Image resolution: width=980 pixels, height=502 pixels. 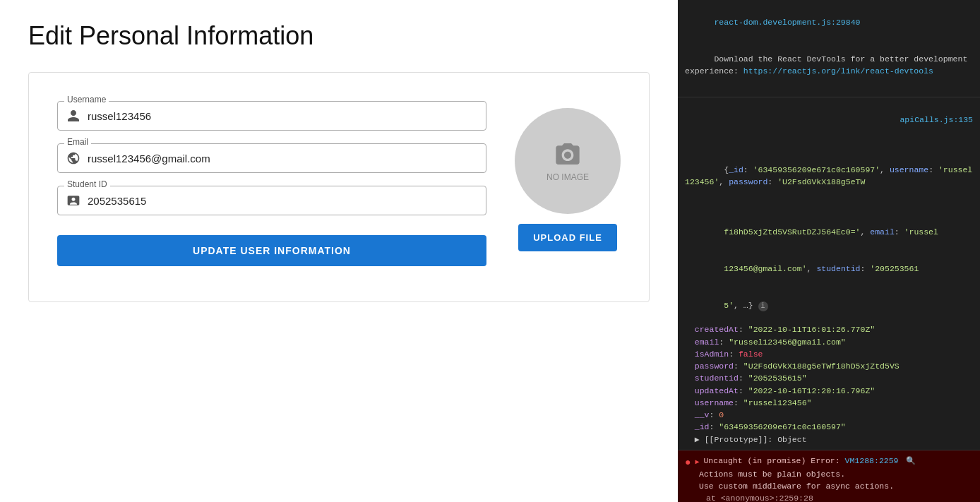 What do you see at coordinates (73, 116) in the screenshot?
I see `user-icon` at bounding box center [73, 116].